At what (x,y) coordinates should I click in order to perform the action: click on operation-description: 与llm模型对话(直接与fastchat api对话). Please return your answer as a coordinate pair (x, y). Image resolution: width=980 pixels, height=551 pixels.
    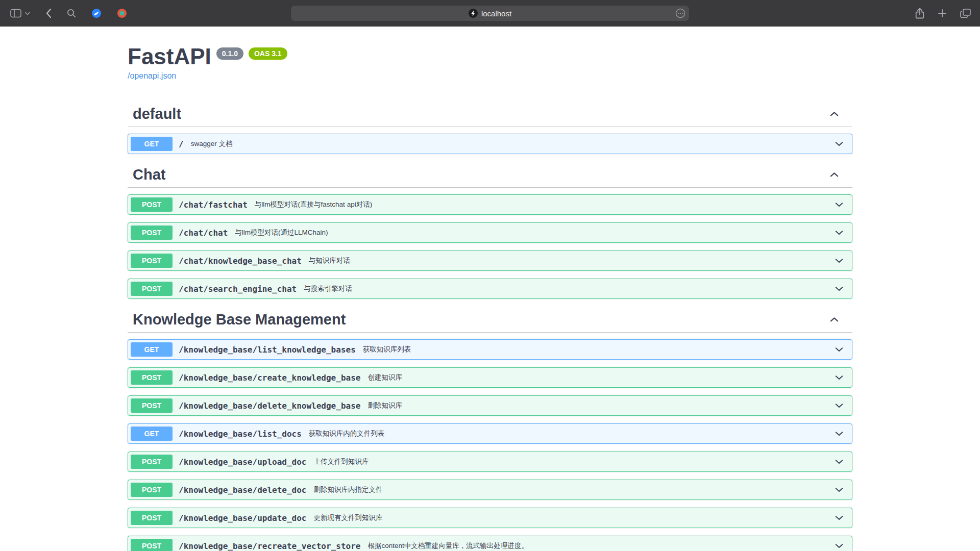
    Looking at the image, I should click on (313, 205).